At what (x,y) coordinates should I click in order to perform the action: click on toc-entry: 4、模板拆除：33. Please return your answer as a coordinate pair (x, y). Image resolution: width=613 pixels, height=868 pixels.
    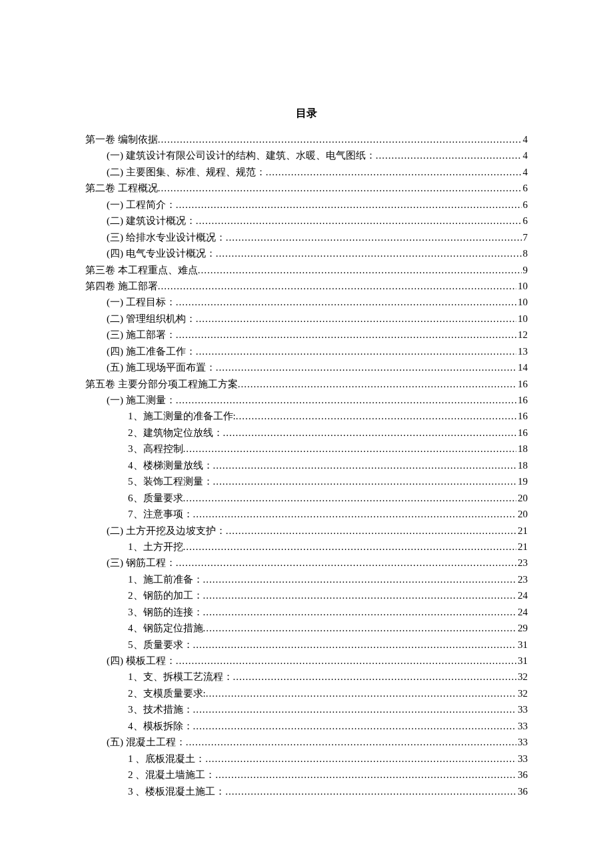
    Looking at the image, I should click on (306, 726).